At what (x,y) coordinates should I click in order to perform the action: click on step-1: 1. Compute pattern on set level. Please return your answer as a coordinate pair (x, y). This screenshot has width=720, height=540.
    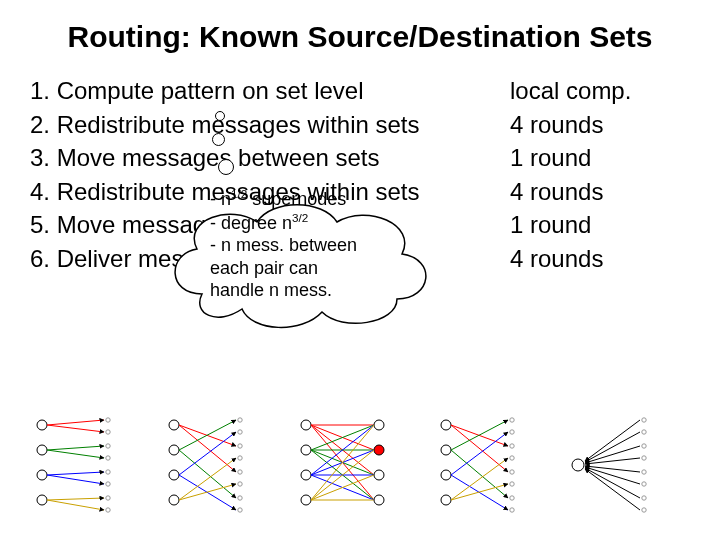
    Looking at the image, I should click on (270, 91).